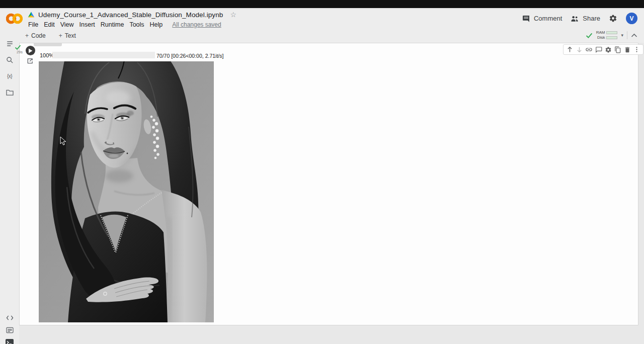 This screenshot has height=344, width=644. I want to click on colab-header: Udemy_Course_1_Advanced_Stable_Diffusion…, so click(322, 19).